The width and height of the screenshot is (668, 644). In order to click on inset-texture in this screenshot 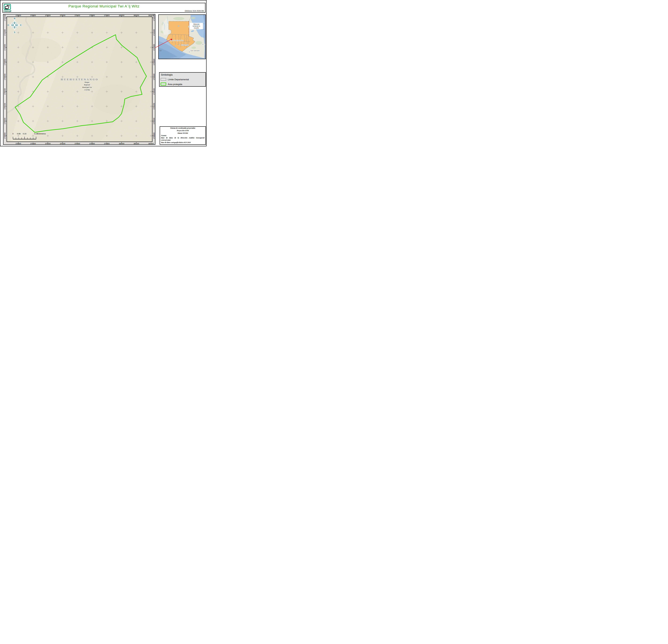, I will do `click(182, 37)`.